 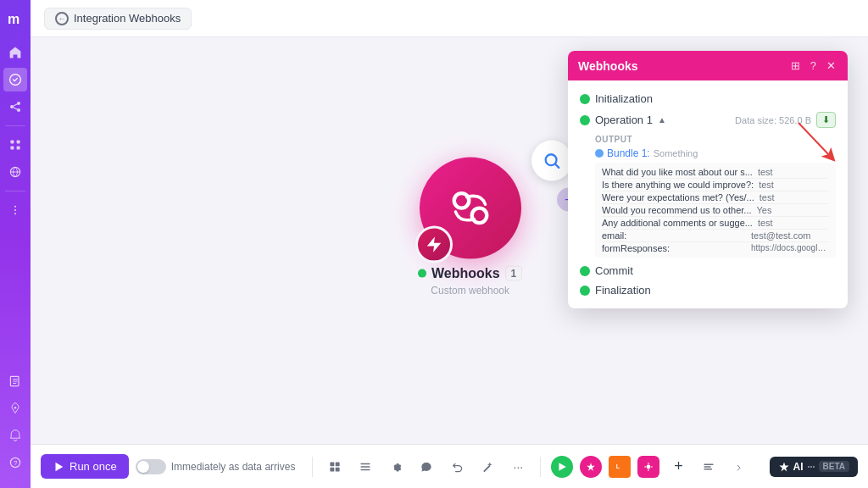 I want to click on run-once-label: Run once, so click(x=93, y=466).